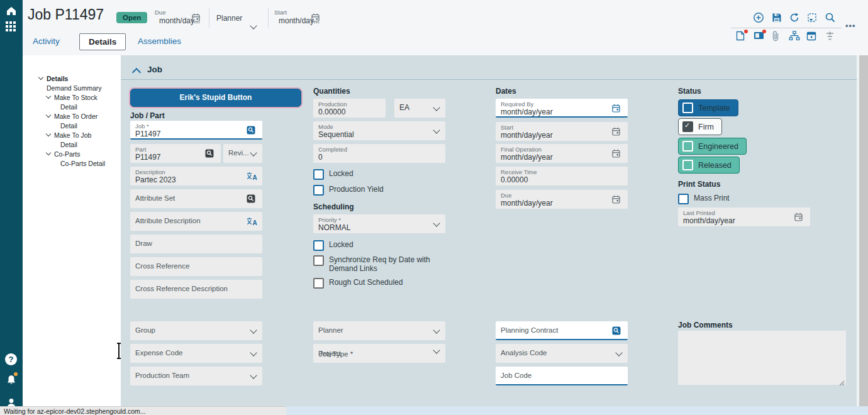 This screenshot has height=415, width=868. I want to click on tab-assemblies: Assemblies, so click(160, 42).